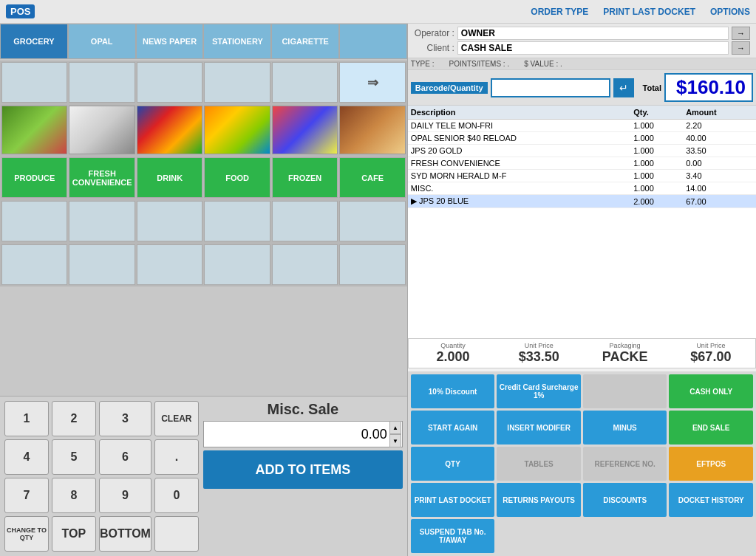  Describe the element at coordinates (34, 41) in the screenshot. I see `category-grocery: GROCERY` at that location.